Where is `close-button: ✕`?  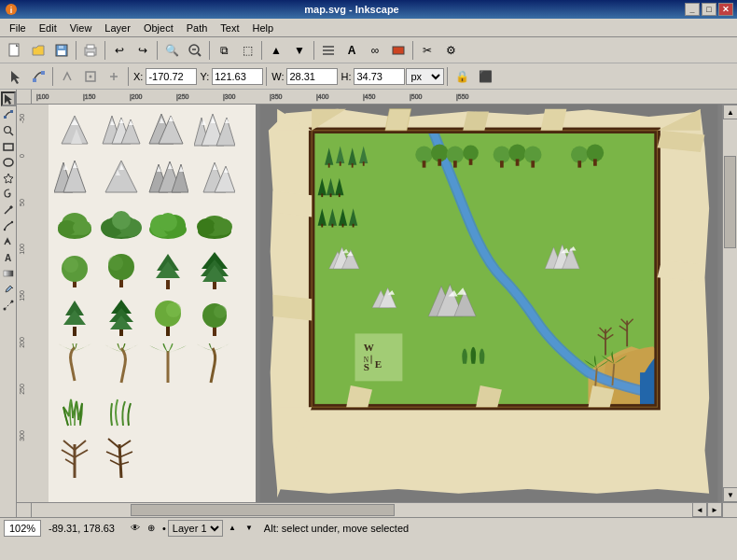
close-button: ✕ is located at coordinates (726, 9).